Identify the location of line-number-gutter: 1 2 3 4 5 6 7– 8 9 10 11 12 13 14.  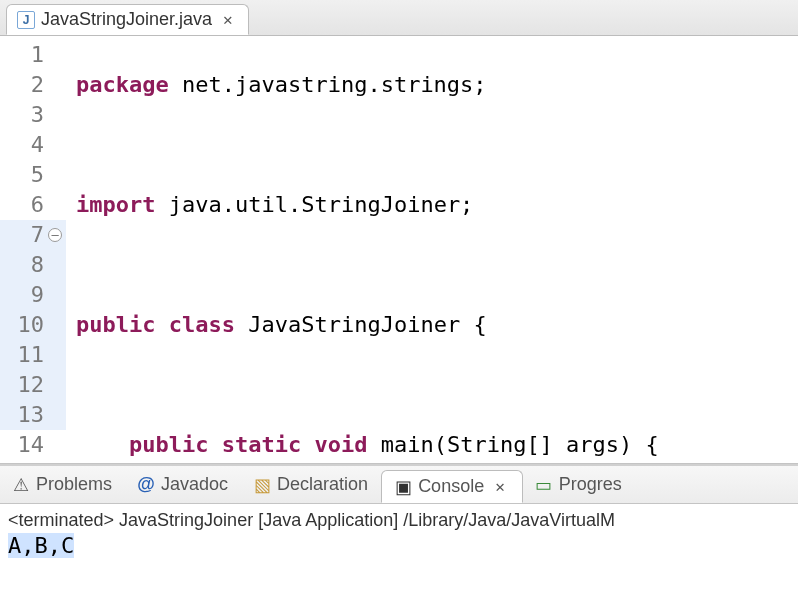
(35, 250).